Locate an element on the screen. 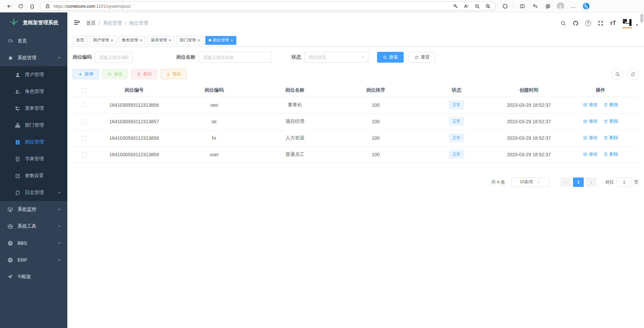 This screenshot has width=644, height=328. tab-label: 菜单管理 is located at coordinates (159, 40).